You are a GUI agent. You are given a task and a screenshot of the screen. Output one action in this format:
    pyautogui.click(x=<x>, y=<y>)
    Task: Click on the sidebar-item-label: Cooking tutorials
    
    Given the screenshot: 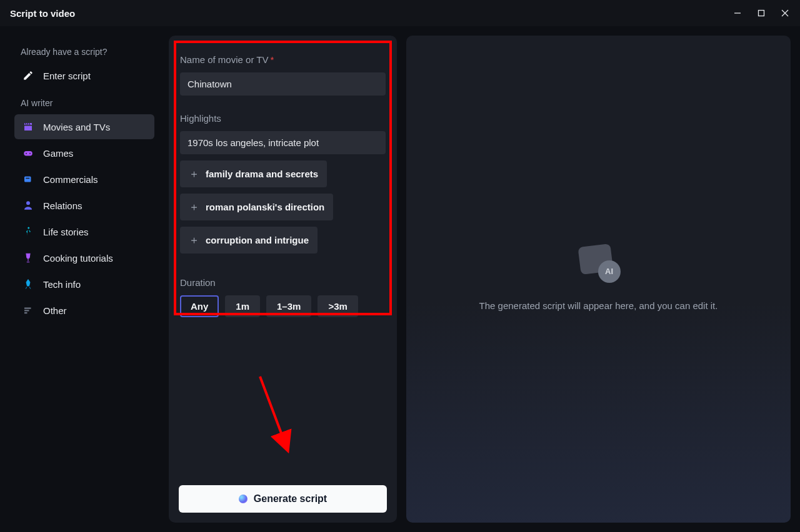 What is the action you would take?
    pyautogui.click(x=78, y=259)
    